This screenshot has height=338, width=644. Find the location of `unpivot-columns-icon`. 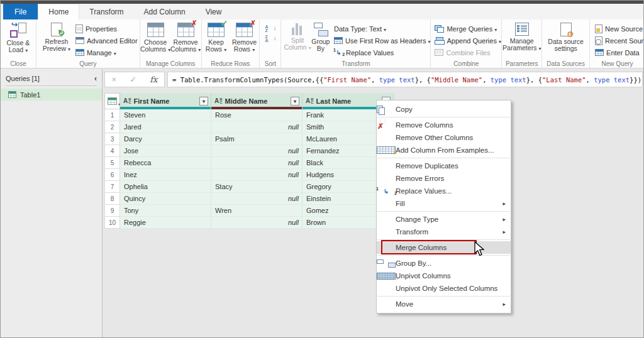

unpivot-columns-icon is located at coordinates (386, 276).